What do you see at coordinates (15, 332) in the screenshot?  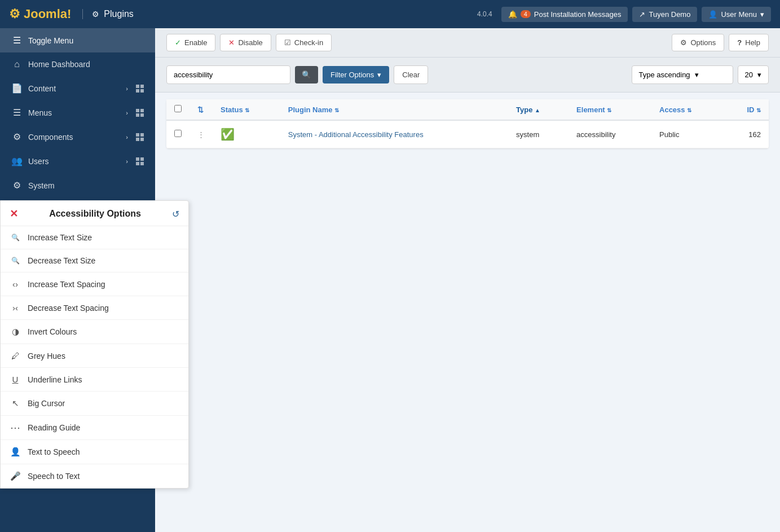 I see `invert-colours-icon: ◑` at bounding box center [15, 332].